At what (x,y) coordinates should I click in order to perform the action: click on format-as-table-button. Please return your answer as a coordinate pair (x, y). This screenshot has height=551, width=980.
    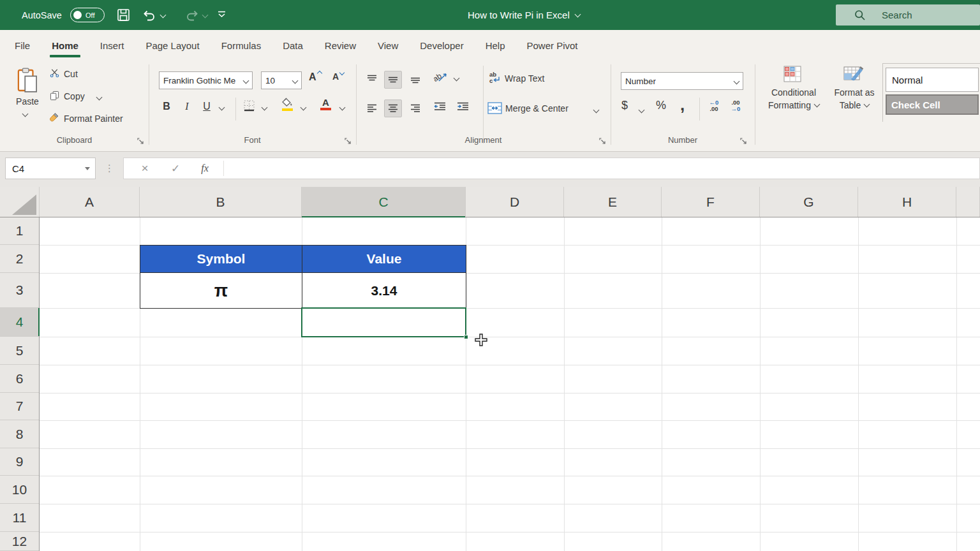
    Looking at the image, I should click on (854, 75).